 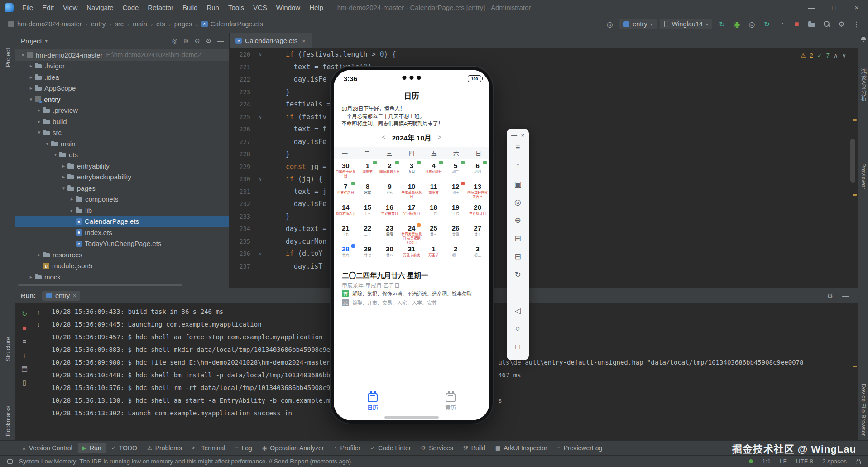 I want to click on calendar-day-16: 16世界粮食日, so click(x=389, y=212).